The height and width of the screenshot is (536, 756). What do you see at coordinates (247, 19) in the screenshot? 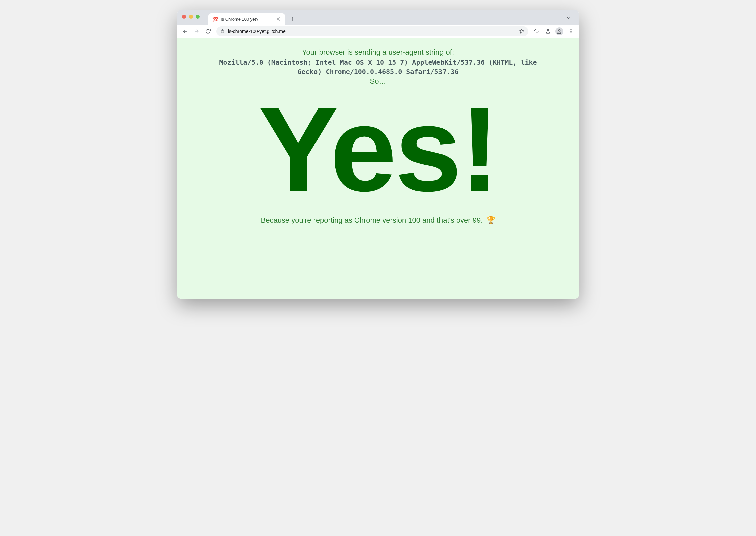
I see `tab-title: Is Chrome 100 yet?` at bounding box center [247, 19].